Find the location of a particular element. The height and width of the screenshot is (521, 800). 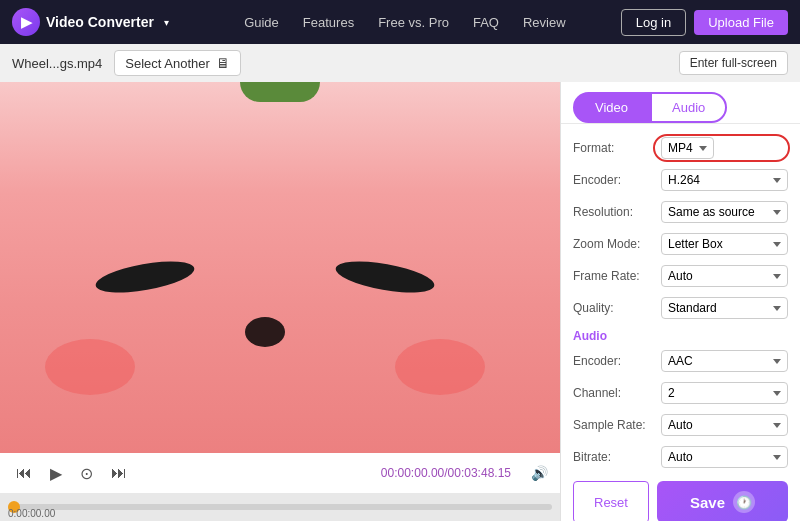

quality-label: Quality: is located at coordinates (613, 308).